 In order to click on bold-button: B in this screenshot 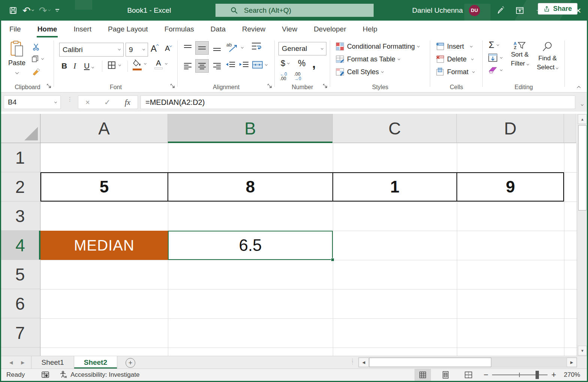, I will do `click(64, 66)`.